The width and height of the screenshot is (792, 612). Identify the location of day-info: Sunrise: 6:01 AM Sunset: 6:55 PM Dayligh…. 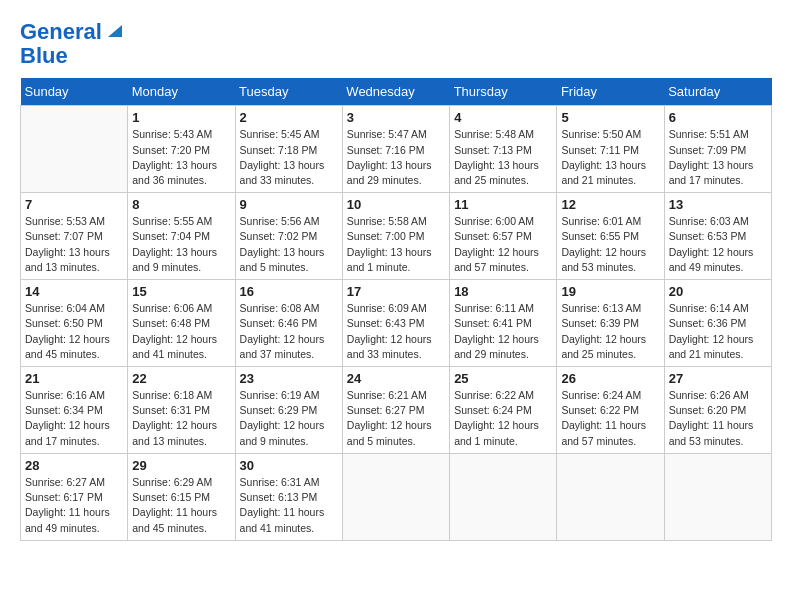
(610, 244).